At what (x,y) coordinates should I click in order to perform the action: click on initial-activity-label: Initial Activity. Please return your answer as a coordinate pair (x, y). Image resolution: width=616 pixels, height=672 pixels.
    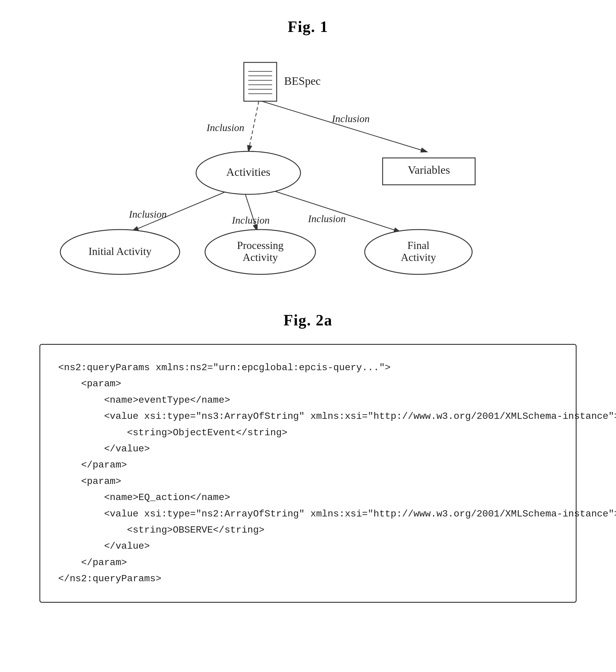
    Looking at the image, I should click on (120, 251).